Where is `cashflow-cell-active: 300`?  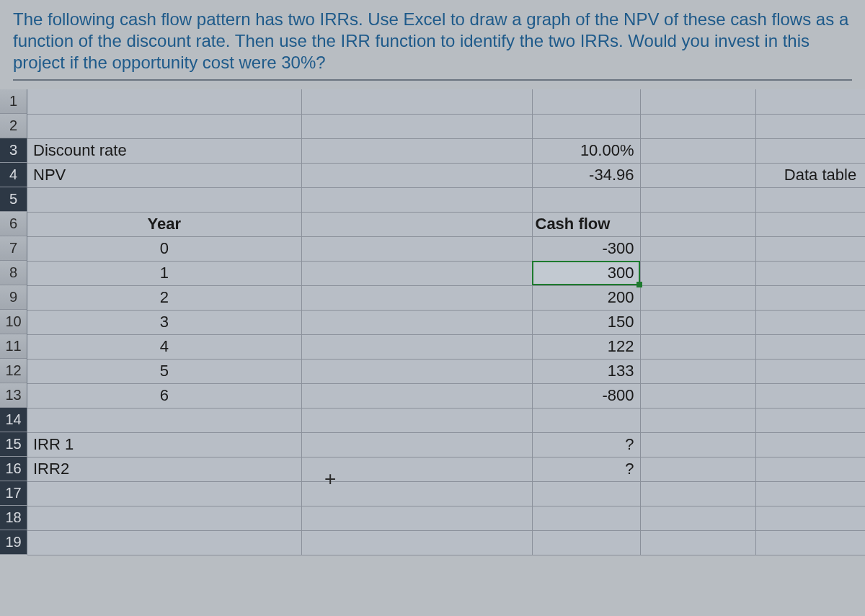 cashflow-cell-active: 300 is located at coordinates (586, 273).